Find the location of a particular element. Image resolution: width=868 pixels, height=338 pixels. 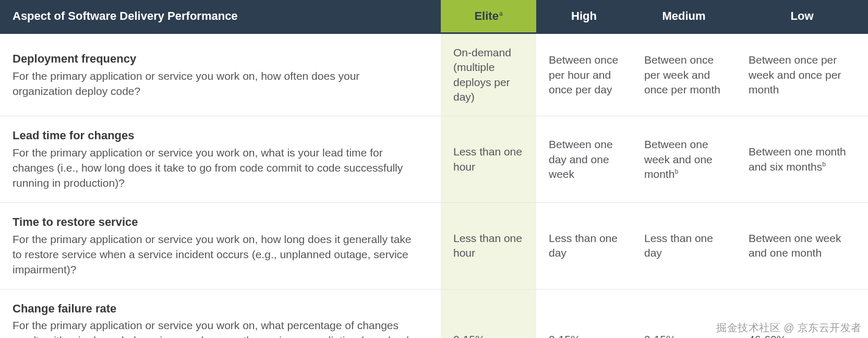

header-low: Low is located at coordinates (802, 17).